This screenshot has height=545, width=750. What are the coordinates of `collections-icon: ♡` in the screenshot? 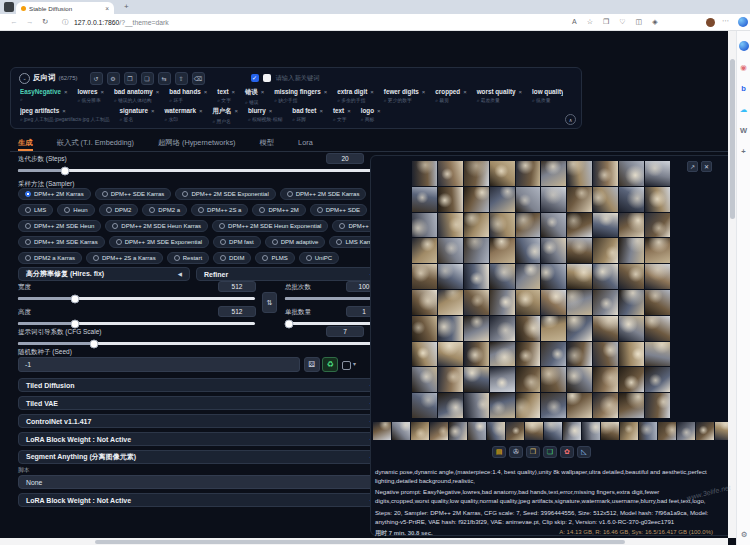 It's located at (622, 22).